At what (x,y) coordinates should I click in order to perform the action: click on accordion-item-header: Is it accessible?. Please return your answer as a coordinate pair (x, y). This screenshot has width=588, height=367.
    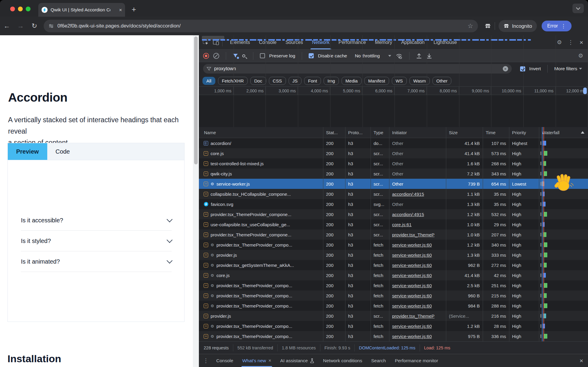
    Looking at the image, I should click on (96, 221).